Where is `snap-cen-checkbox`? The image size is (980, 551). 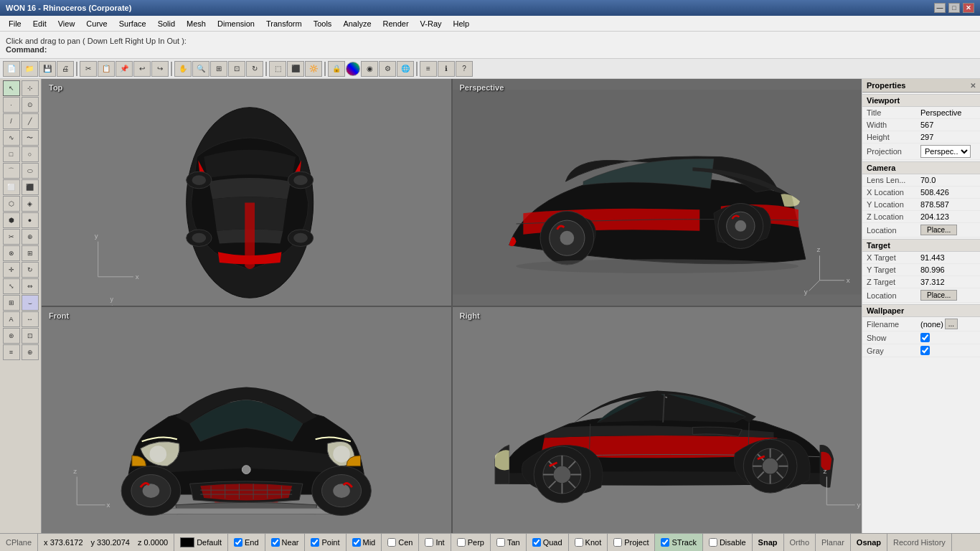 snap-cen-checkbox is located at coordinates (392, 542).